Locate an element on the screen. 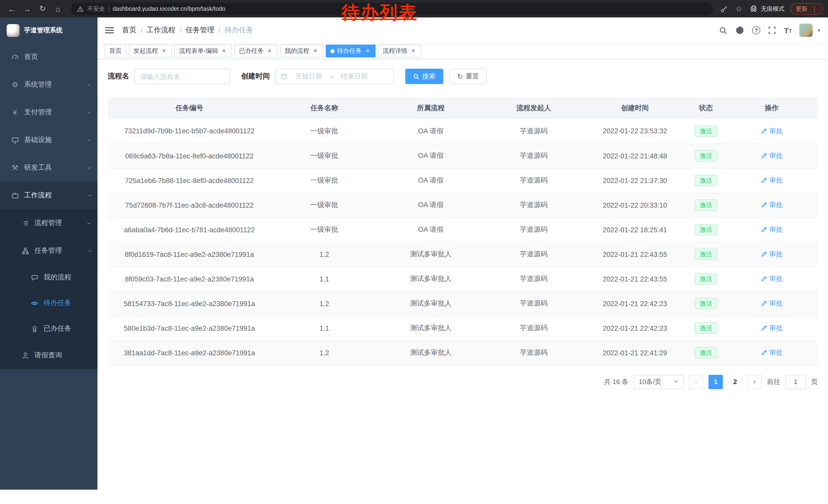 Image resolution: width=828 pixels, height=504 pixels. key-icon is located at coordinates (724, 9).